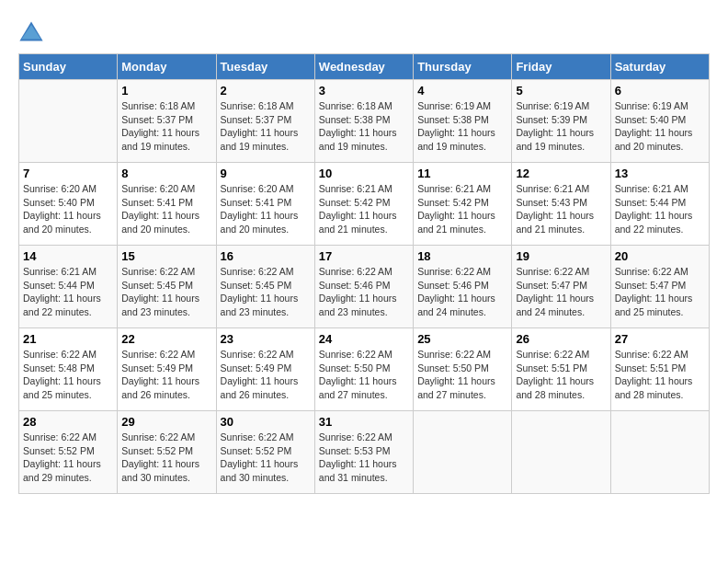 The height and width of the screenshot is (563, 728). Describe the element at coordinates (463, 121) in the screenshot. I see `calendar-cell: 4Sunrise: 6:19 AMSunset: 5:38 PMDaylight…` at that location.